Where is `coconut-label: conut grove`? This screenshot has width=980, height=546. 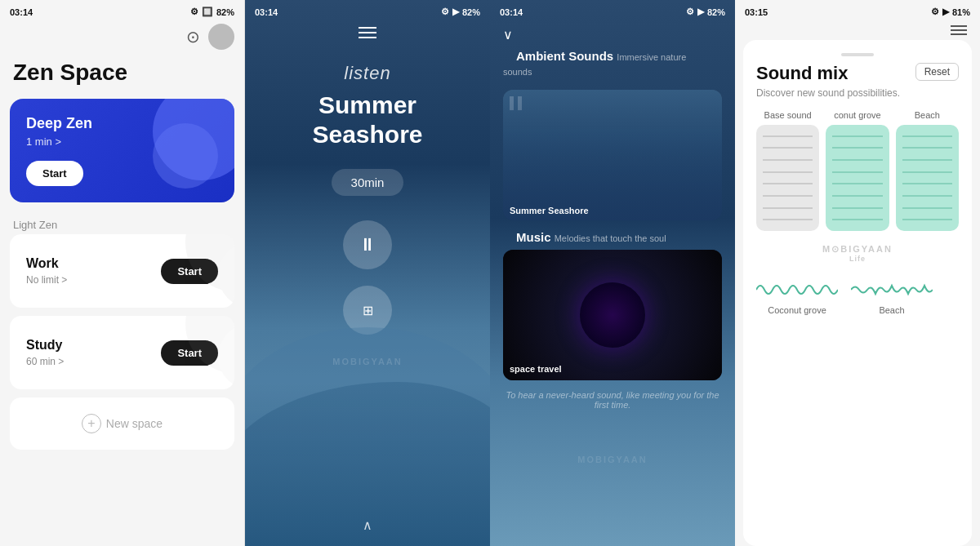
coconut-label: conut grove is located at coordinates (858, 115).